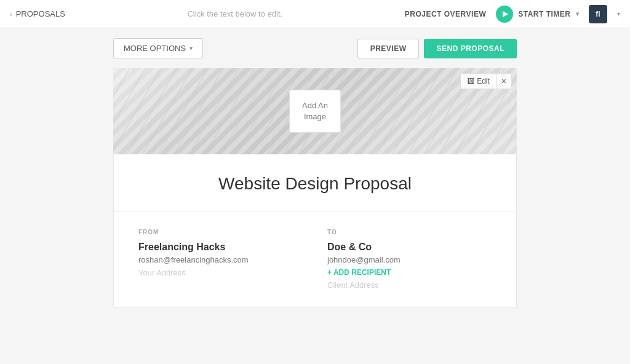  Describe the element at coordinates (38, 14) in the screenshot. I see `back-to-proposals: ‹ PROPOSALS` at that location.